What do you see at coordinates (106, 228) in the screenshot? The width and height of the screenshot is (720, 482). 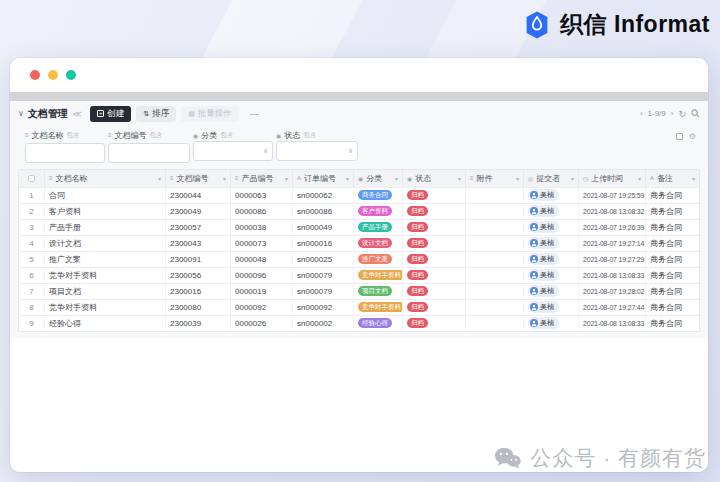 I see `doc-name-cell: 产品手册` at bounding box center [106, 228].